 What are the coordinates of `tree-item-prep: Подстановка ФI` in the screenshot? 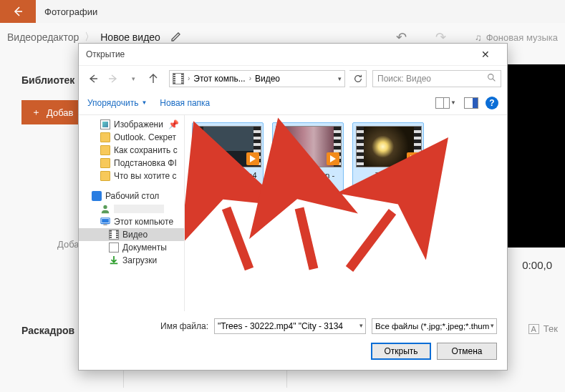 It's located at (132, 163).